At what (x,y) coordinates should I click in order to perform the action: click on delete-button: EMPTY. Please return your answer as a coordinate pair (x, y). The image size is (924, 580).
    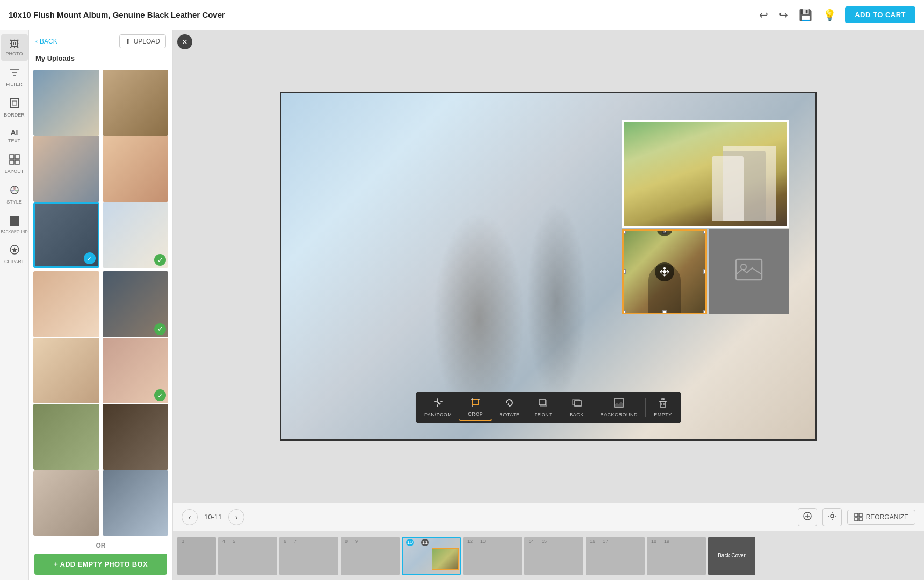
    Looking at the image, I should click on (663, 407).